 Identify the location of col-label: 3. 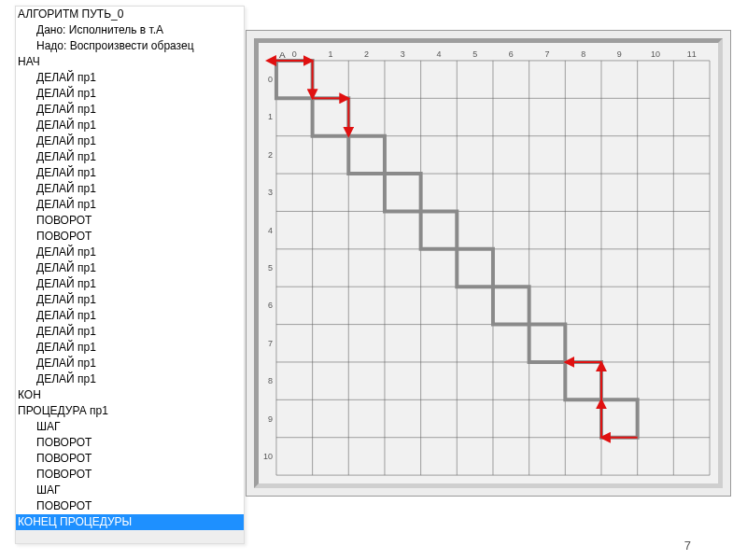
(403, 54).